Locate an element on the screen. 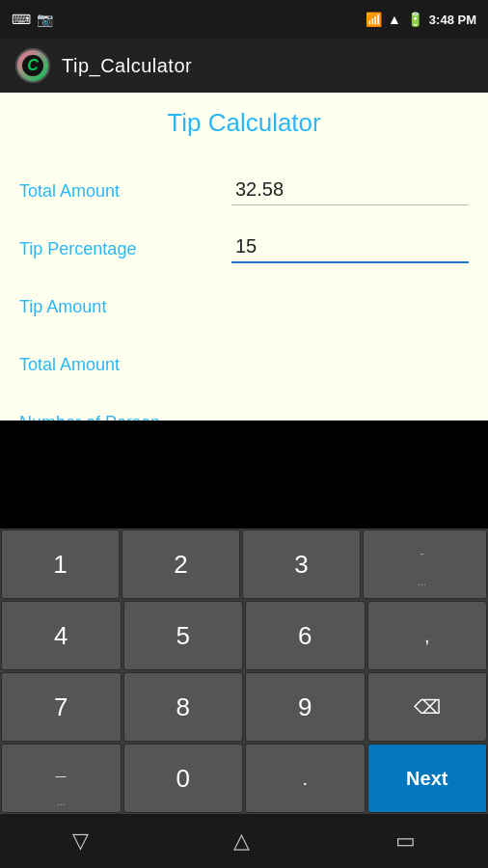 The height and width of the screenshot is (868, 488). app-icon: C is located at coordinates (33, 66).